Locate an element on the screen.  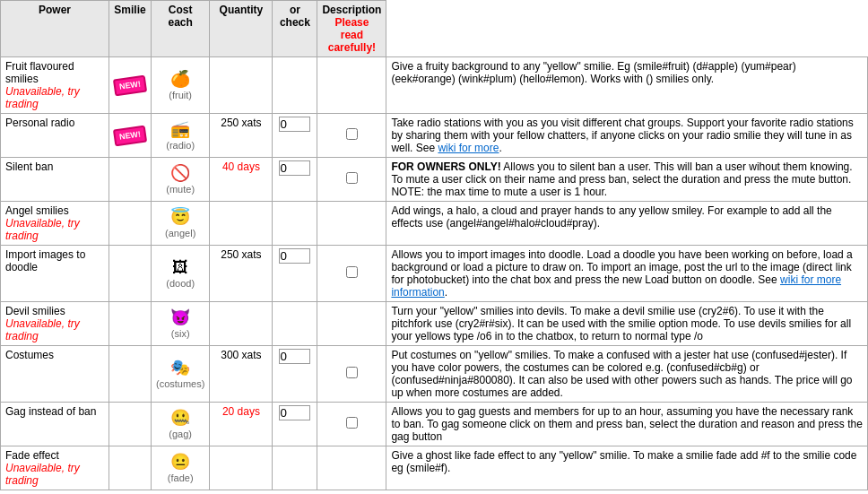
description-cell: Put costumes on "yellow" smilies. To mak… is located at coordinates (628, 375).